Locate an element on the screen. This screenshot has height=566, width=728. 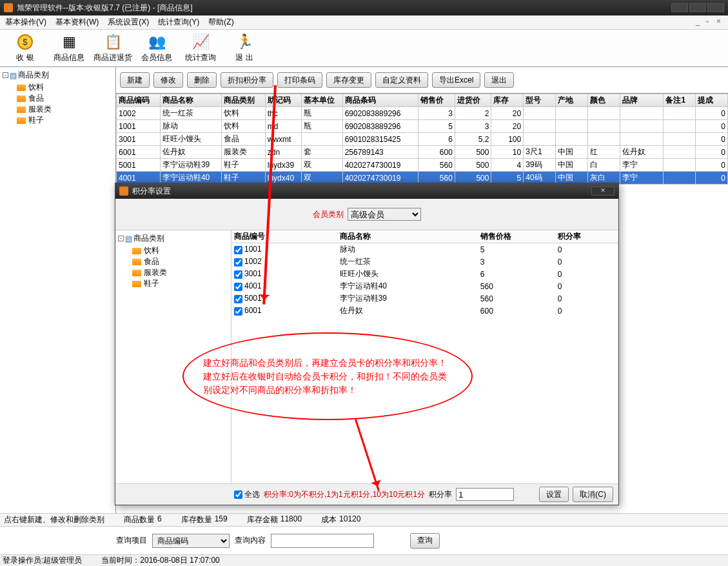
cell: 双 is located at coordinates (322, 165).